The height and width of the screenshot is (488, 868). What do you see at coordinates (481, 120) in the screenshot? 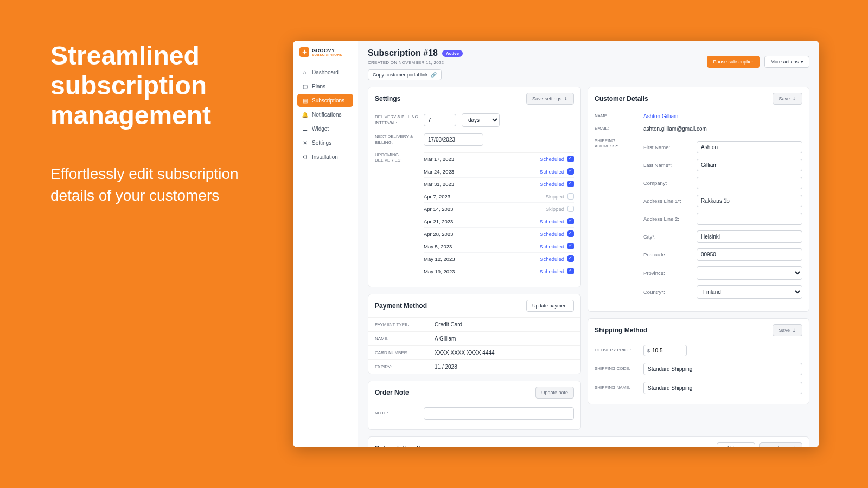
I see `interval-unit-select: days` at bounding box center [481, 120].